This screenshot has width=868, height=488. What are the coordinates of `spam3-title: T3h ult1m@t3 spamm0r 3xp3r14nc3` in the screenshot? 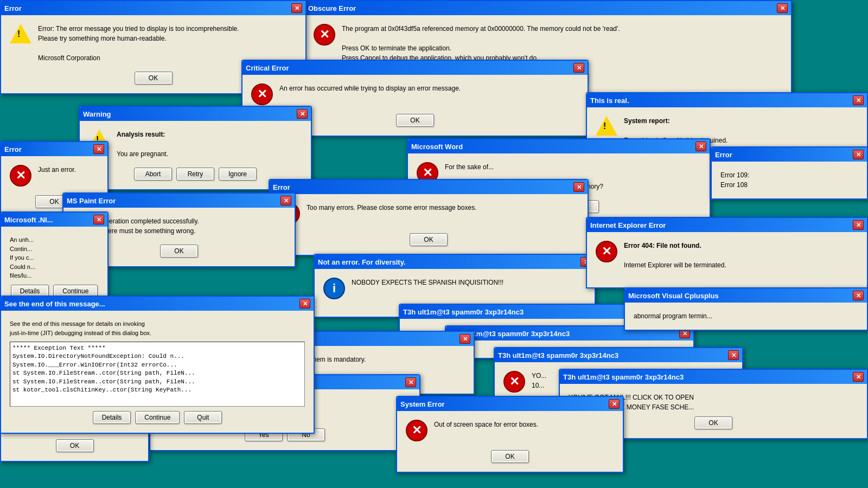 It's located at (558, 356).